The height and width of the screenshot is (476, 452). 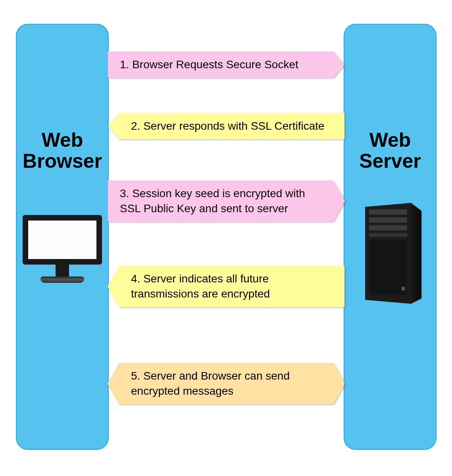 What do you see at coordinates (390, 140) in the screenshot?
I see `server-title-line1: Web` at bounding box center [390, 140].